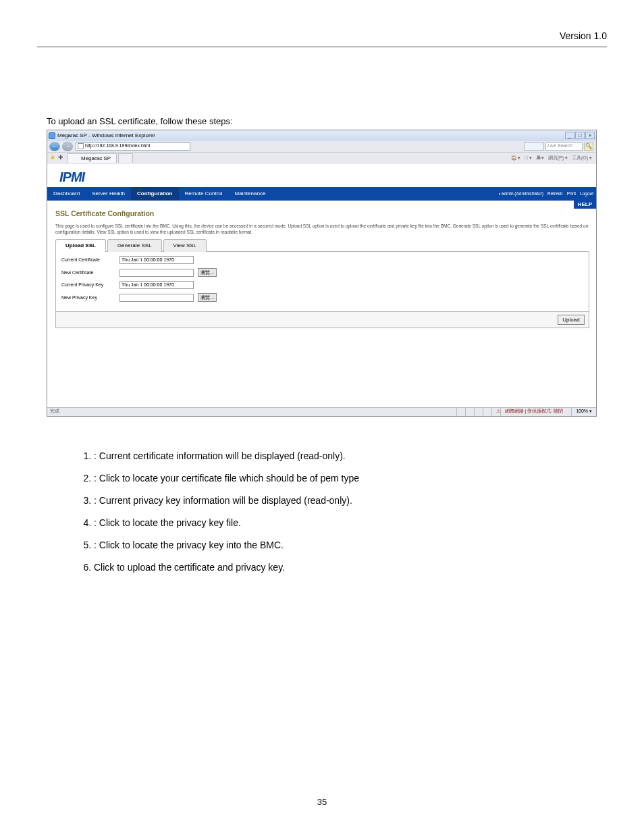 This screenshot has width=644, height=834. Describe the element at coordinates (96, 159) in the screenshot. I see `page-tab-label: Megarac SP` at that location.